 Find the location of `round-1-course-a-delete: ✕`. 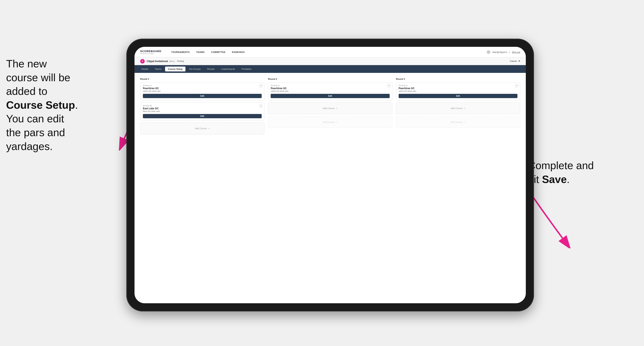

round-1-course-a-delete: ✕ is located at coordinates (261, 86).